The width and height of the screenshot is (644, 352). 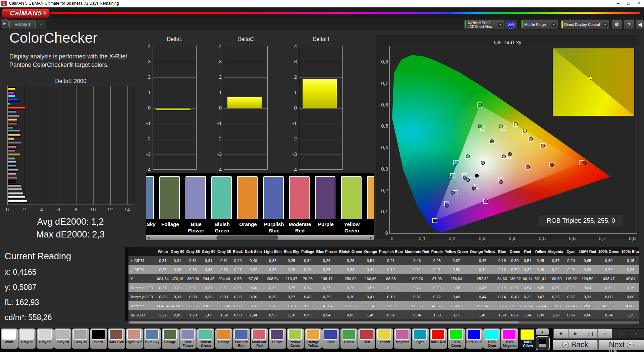 What do you see at coordinates (5, 24) in the screenshot?
I see `tab-scroll-button: ▶` at bounding box center [5, 24].